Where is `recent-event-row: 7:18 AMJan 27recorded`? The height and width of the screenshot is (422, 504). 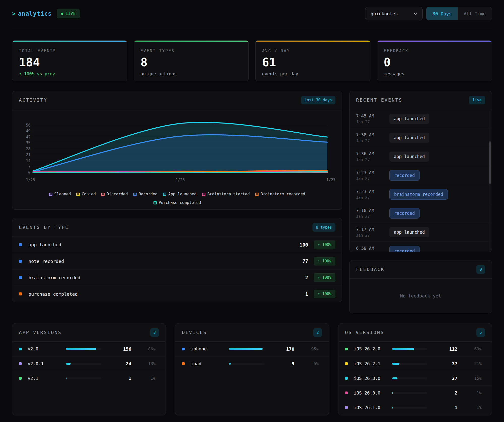
recent-event-row: 7:18 AMJan 27recorded is located at coordinates (421, 213).